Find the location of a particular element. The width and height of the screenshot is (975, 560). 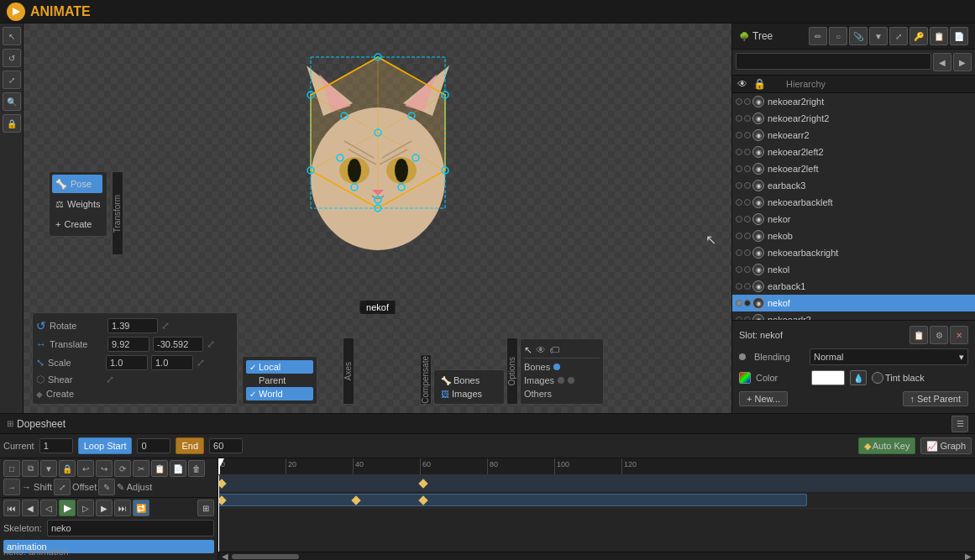

keyframe-1a is located at coordinates (223, 484).